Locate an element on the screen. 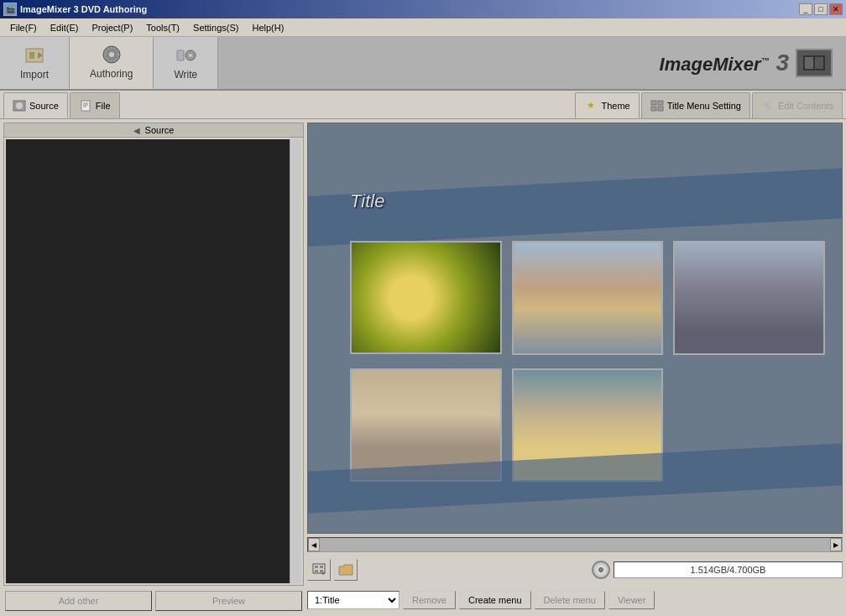 Image resolution: width=846 pixels, height=616 pixels. scroll-track is located at coordinates (575, 545).